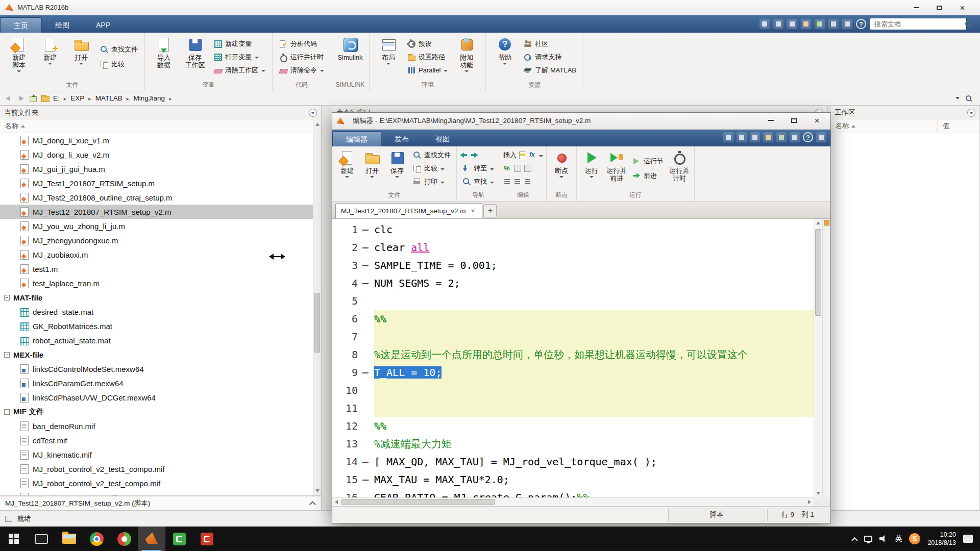 The width and height of the screenshot is (980, 551). What do you see at coordinates (428, 44) in the screenshot?
I see `preferences-button: 预设` at bounding box center [428, 44].